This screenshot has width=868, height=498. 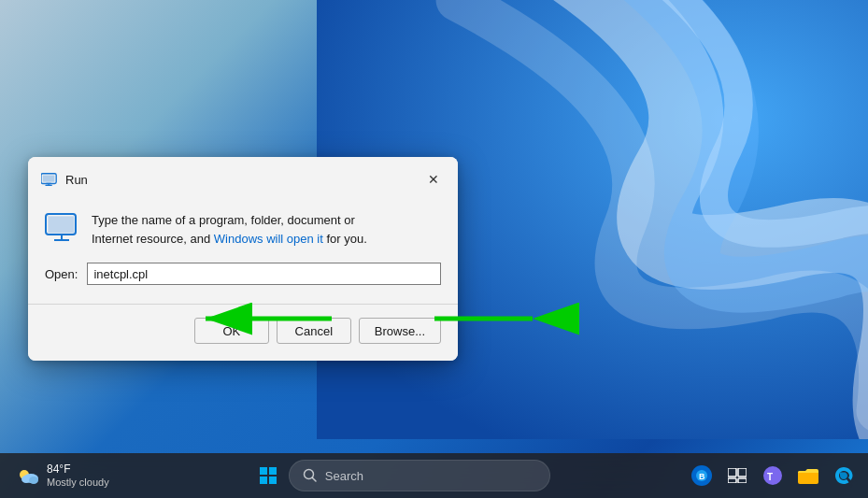 What do you see at coordinates (243, 305) in the screenshot?
I see `dialog-divider` at bounding box center [243, 305].